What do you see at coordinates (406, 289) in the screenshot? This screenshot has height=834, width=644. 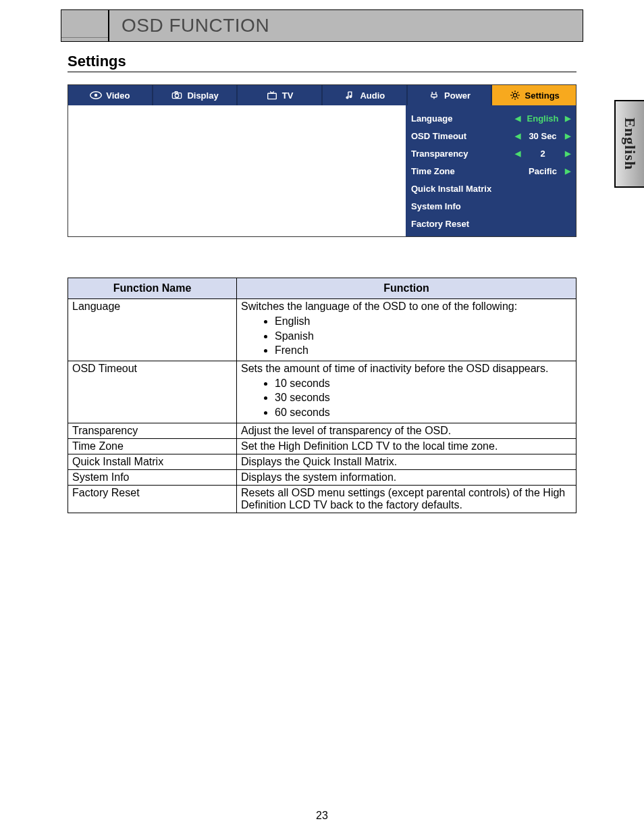 I see `th-function: Function` at bounding box center [406, 289].